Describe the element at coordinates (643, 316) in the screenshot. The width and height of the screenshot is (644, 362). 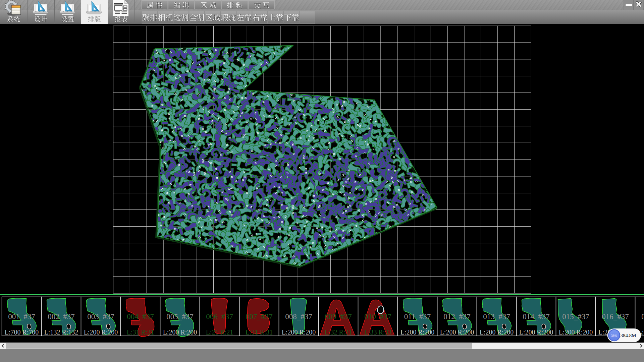
I see `svg-text: 017_#37` at that location.